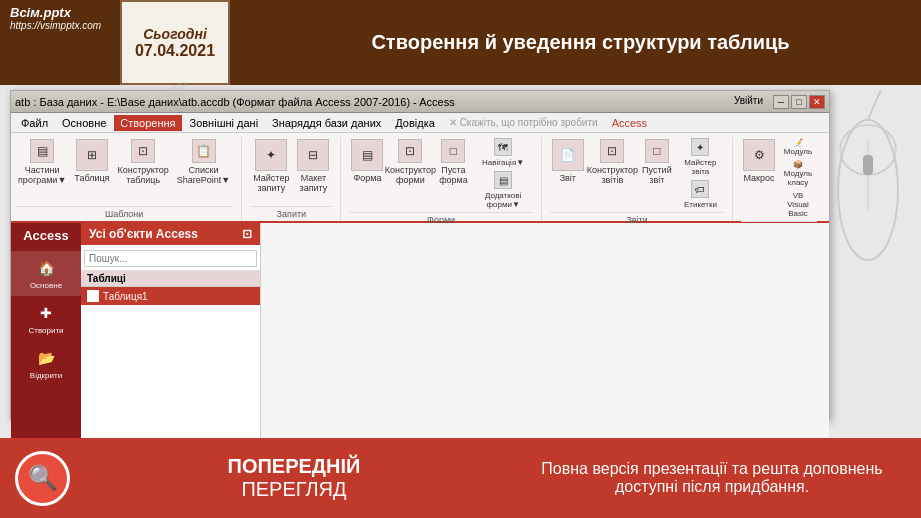  Describe the element at coordinates (46, 236) in the screenshot. I see `access-app-label: Access` at that location.